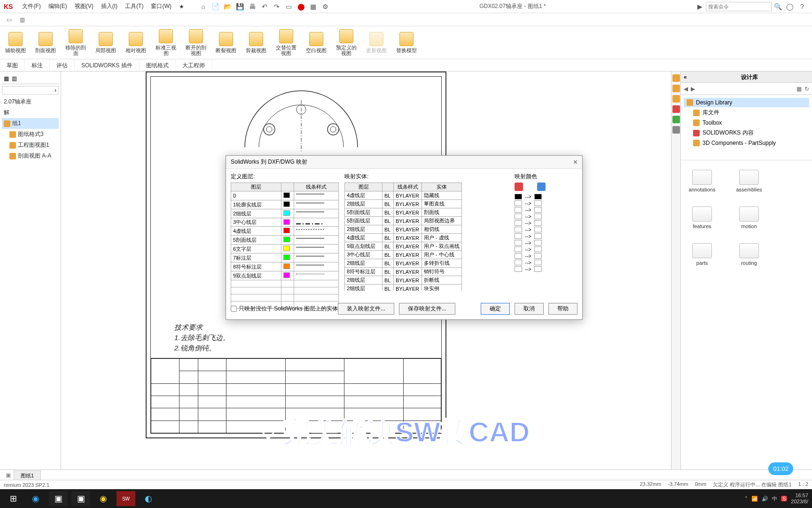  What do you see at coordinates (30, 156) in the screenshot?
I see `tree-item: 剖面视图 A-A` at bounding box center [30, 156].